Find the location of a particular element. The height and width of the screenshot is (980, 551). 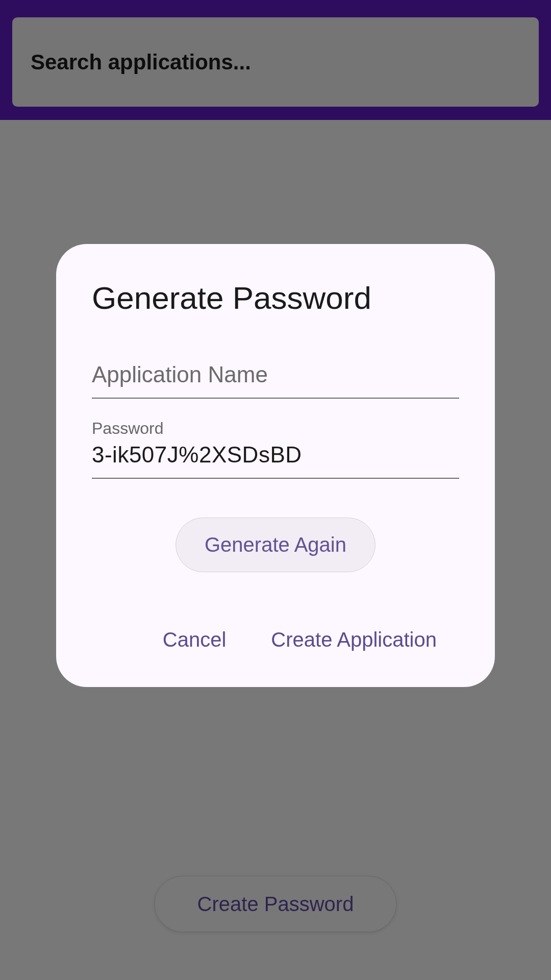

generate-again-label: Generate Again is located at coordinates (276, 545).